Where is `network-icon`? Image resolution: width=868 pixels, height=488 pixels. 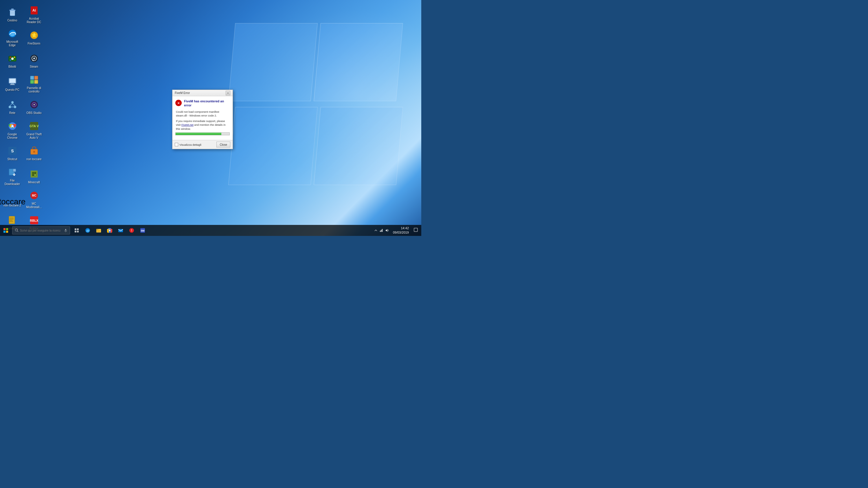
network-icon is located at coordinates (381, 230).